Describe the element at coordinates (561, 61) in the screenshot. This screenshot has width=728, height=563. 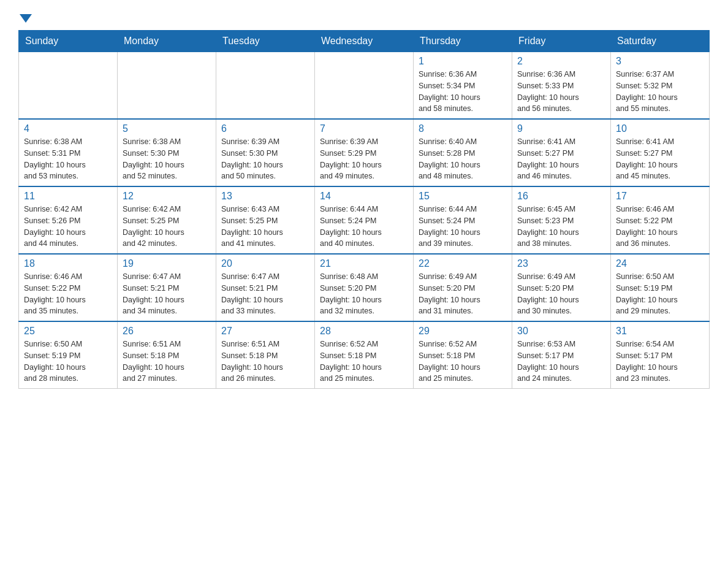
I see `day-number: 2` at that location.